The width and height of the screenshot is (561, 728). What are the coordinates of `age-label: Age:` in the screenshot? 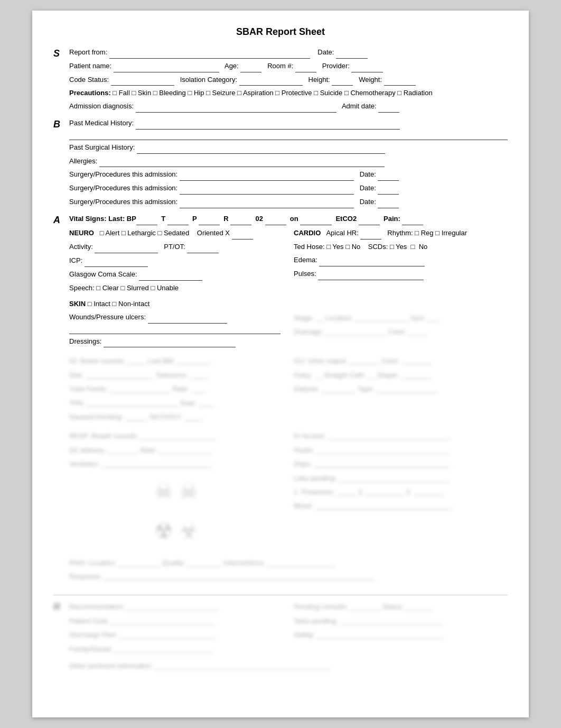 It's located at (231, 66).